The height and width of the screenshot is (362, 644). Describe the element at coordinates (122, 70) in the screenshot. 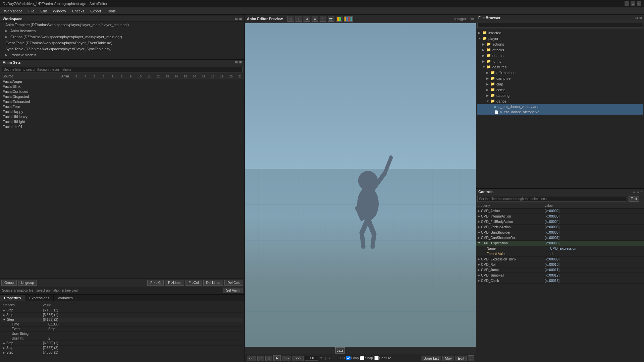

I see `anim-sets-filter-input` at that location.